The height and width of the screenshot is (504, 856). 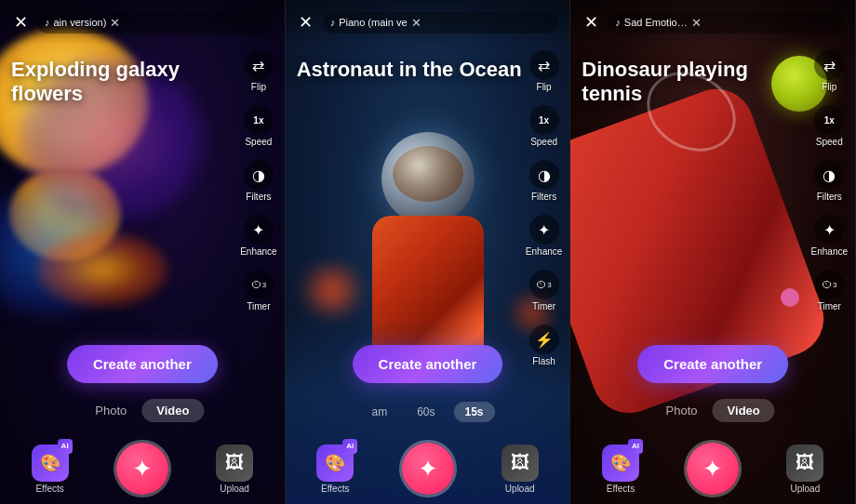 I want to click on upload-label-text-3: Upload, so click(x=806, y=489).